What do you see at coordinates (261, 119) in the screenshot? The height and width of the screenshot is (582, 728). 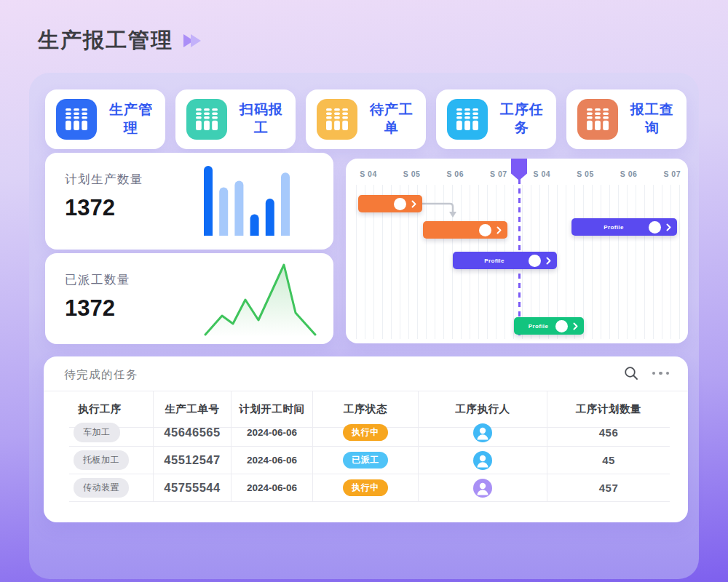 I see `nav-item-label: 扫码报工` at bounding box center [261, 119].